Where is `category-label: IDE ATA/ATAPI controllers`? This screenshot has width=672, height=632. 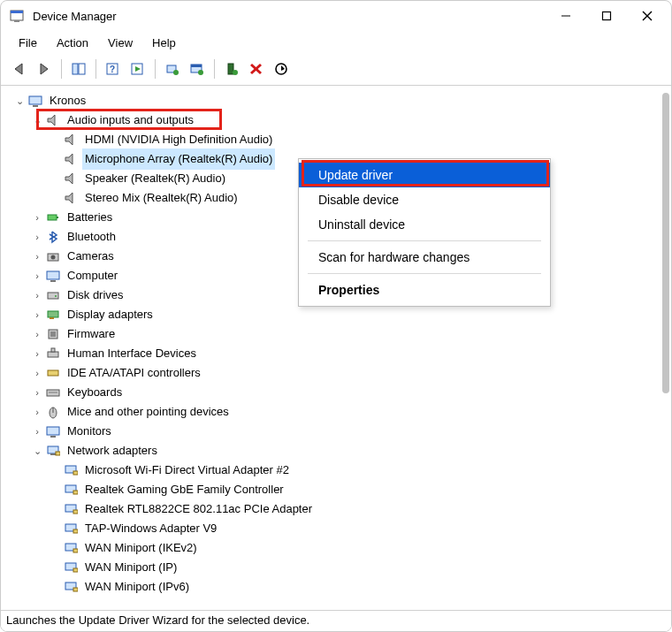
category-label: IDE ATA/ATAPI controllers is located at coordinates (134, 373).